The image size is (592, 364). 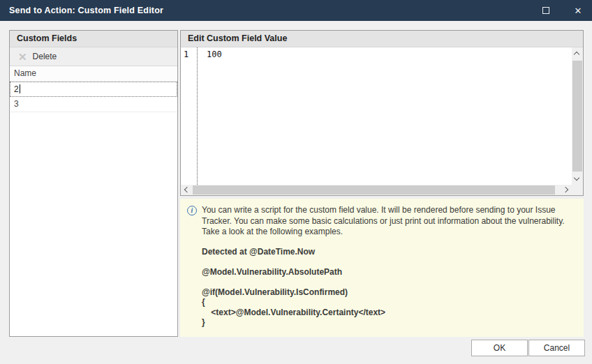 I want to click on example-line: Detected at @DateTime.Now, so click(x=390, y=252).